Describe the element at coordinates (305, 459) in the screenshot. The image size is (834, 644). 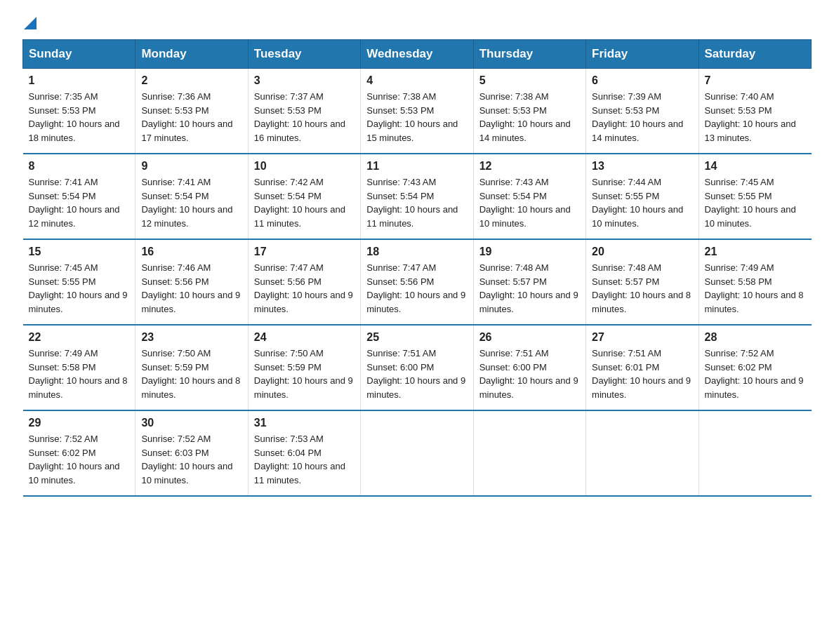
I see `day-info: Sunrise: 7:53 AMSunset: 6:04 PMDaylight:…` at that location.